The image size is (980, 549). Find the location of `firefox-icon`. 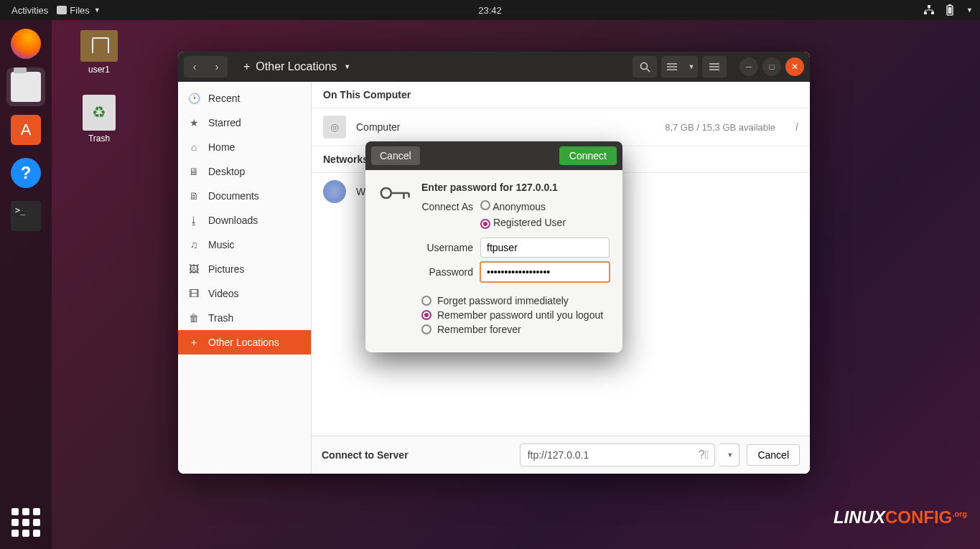

firefox-icon is located at coordinates (26, 44).